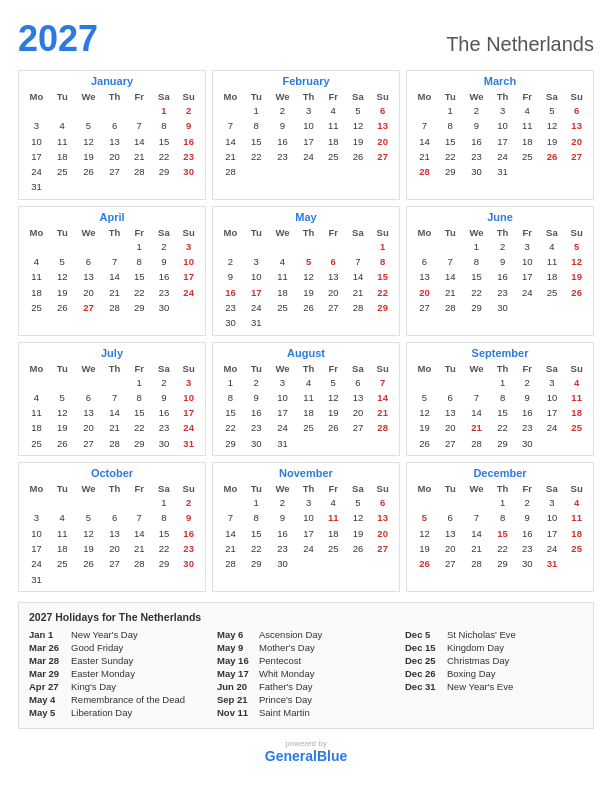 Image resolution: width=612 pixels, height=792 pixels. Describe the element at coordinates (128, 700) in the screenshot. I see `holiday-name: Remembrance of the Dead` at that location.